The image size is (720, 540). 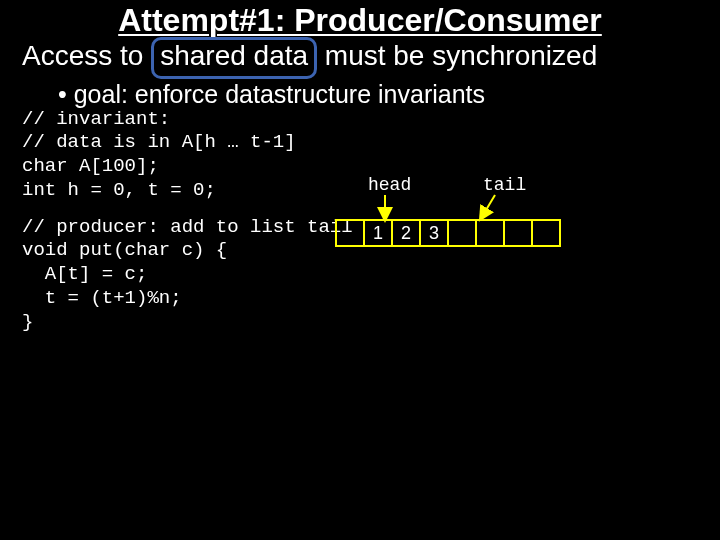 What do you see at coordinates (504, 185) in the screenshot?
I see `tail-label: tail` at bounding box center [504, 185].